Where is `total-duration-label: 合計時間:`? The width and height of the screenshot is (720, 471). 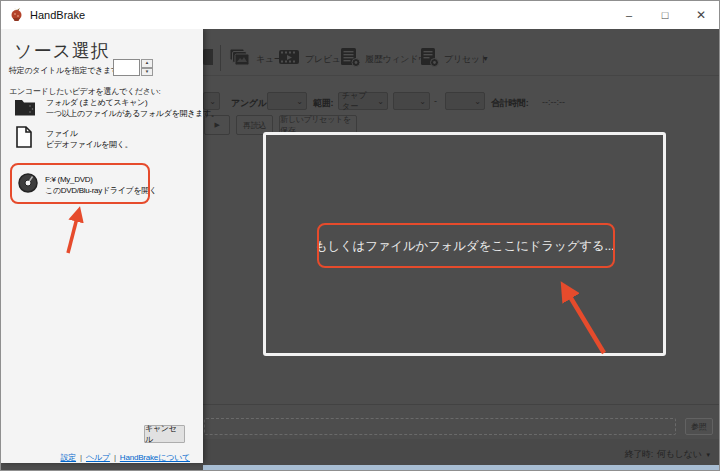
total-duration-label: 合計時間: is located at coordinates (510, 104).